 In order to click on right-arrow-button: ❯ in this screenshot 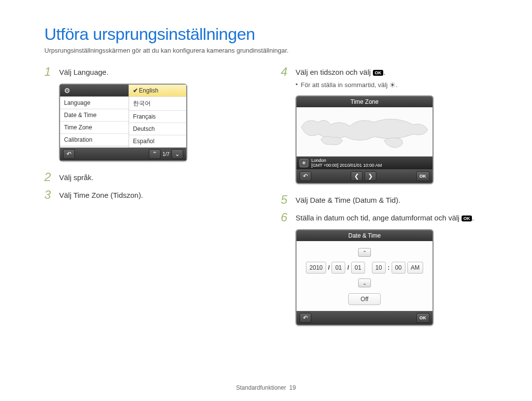, I will do `click(370, 176)`.